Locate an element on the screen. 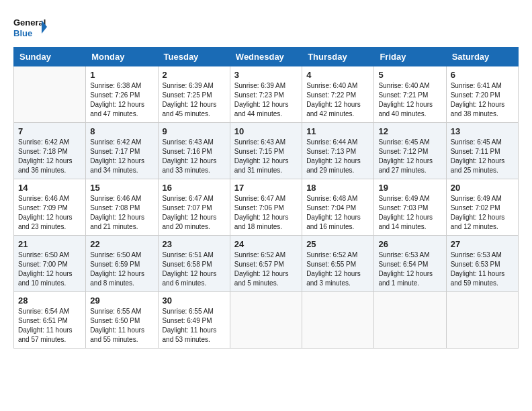 The width and height of the screenshot is (532, 411). day-info: Sunrise: 6:47 AM Sunset: 7:07 PM Dayligh… is located at coordinates (194, 213).